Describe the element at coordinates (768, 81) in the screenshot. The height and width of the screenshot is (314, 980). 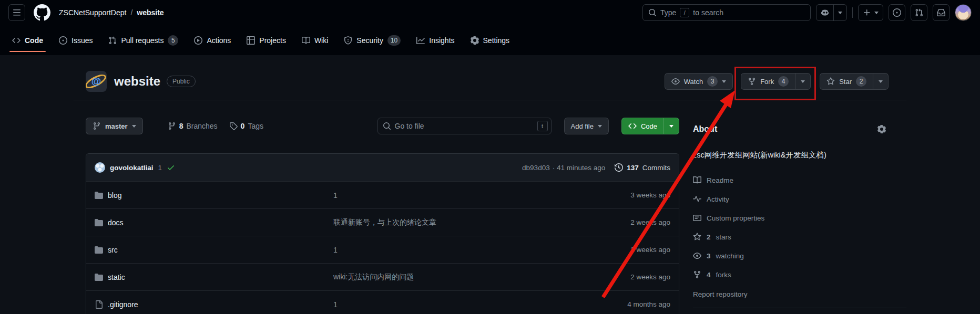
I see `fork-main-button: Fork 4` at that location.